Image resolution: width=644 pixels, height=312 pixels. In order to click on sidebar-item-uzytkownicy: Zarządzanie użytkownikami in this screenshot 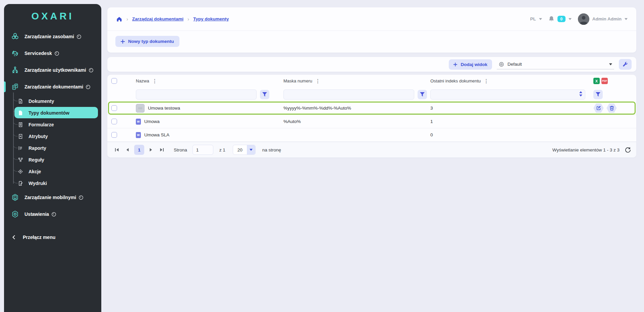, I will do `click(53, 70)`.